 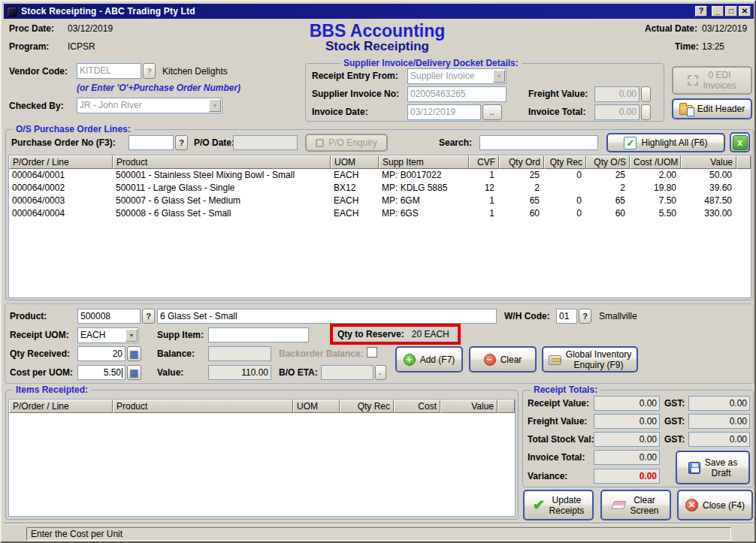 What do you see at coordinates (712, 467) in the screenshot?
I see `save-as-draft-button: Save as Draft` at bounding box center [712, 467].